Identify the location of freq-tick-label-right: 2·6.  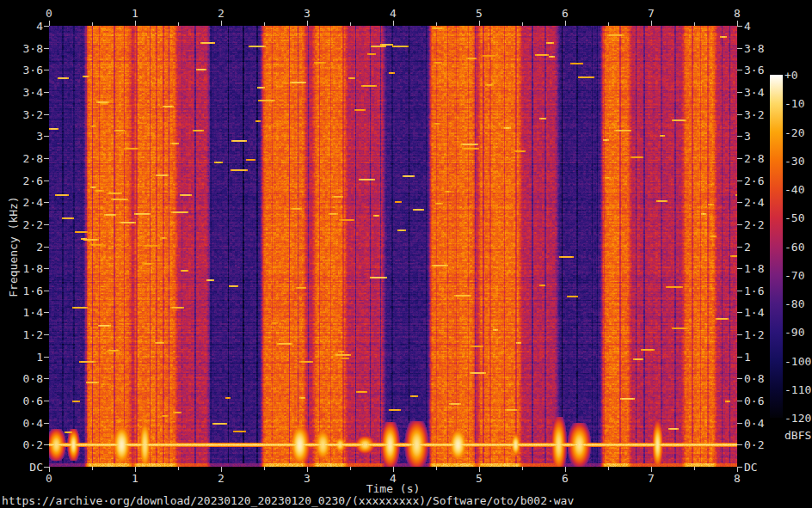
(754, 181).